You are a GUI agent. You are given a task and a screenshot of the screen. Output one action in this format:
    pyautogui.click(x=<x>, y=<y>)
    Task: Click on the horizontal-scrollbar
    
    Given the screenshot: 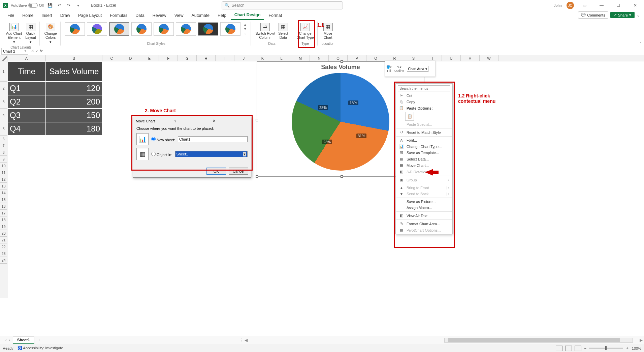 What is the action you would take?
    pyautogui.click(x=539, y=340)
    